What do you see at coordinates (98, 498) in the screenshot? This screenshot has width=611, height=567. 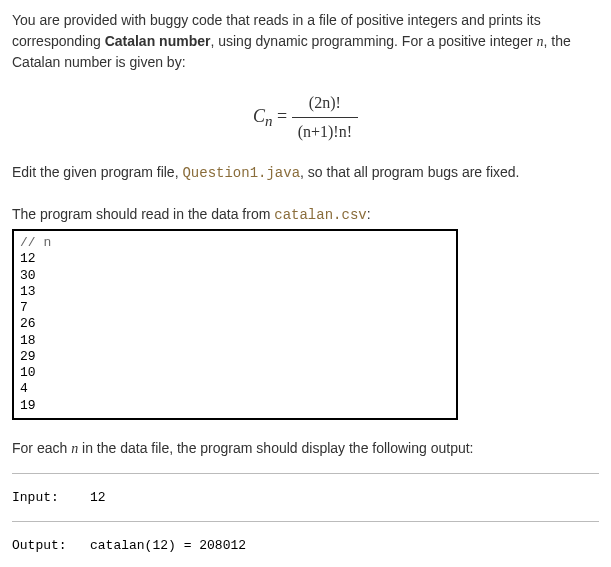 I see `input-value: 12` at bounding box center [98, 498].